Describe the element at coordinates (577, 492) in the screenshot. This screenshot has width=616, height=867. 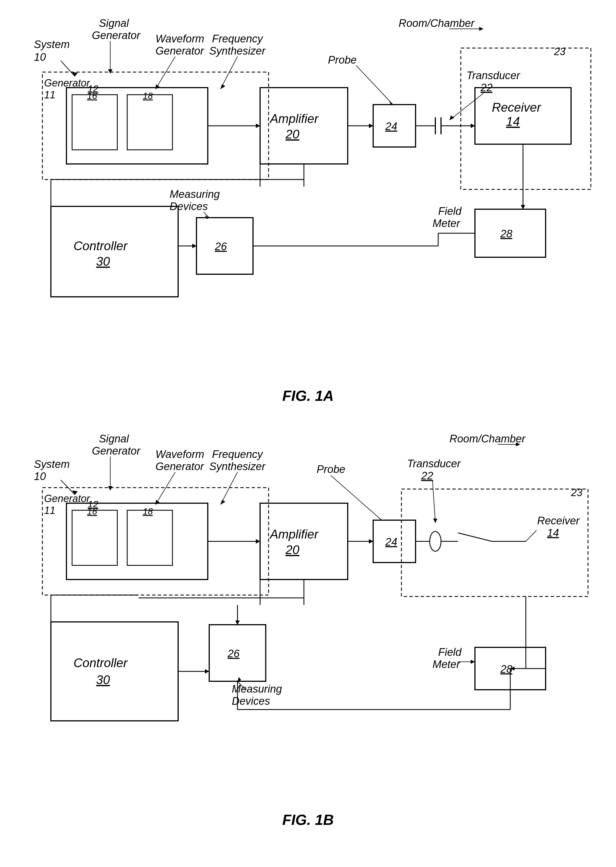
I see `room-num-1b: 23` at that location.